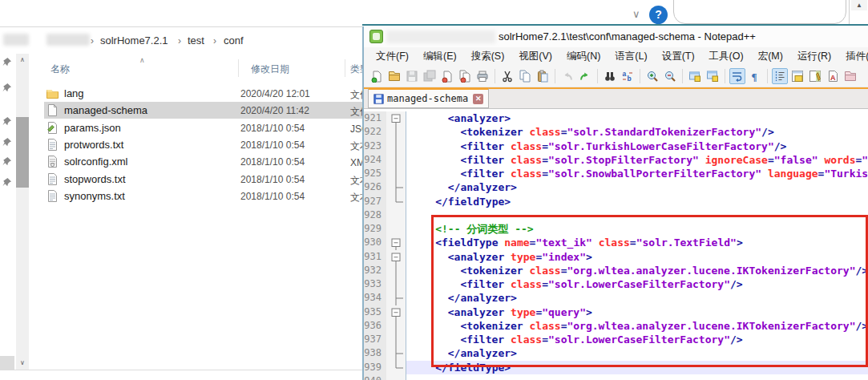 This screenshot has height=380, width=868. I want to click on title-bar: solrHome7.2.1\test\conf\managed-schema -…, so click(616, 37).